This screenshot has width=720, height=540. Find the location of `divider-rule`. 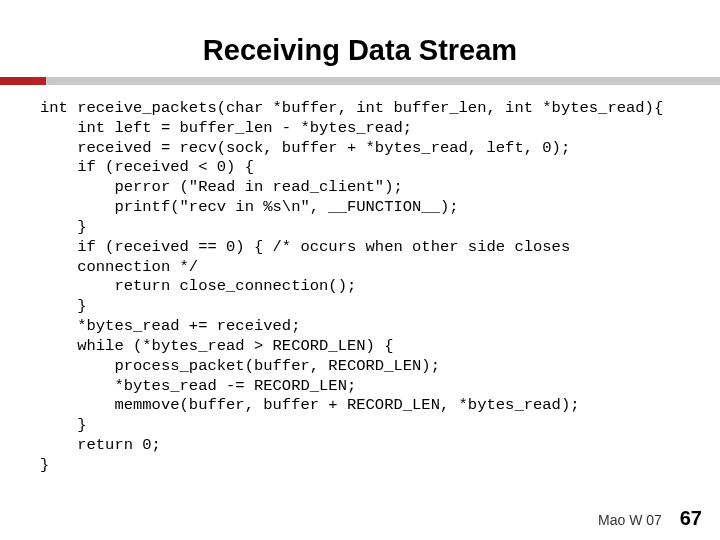

divider-rule is located at coordinates (360, 81).